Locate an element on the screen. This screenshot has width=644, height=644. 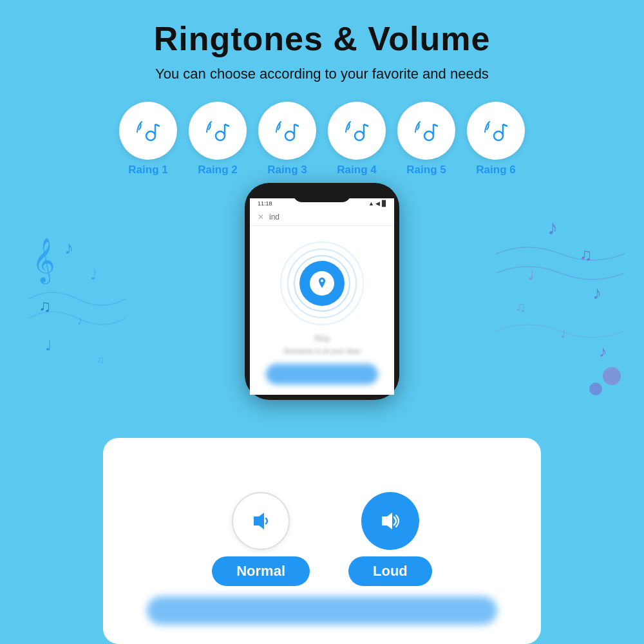
doorbell-ripple is located at coordinates (322, 283).